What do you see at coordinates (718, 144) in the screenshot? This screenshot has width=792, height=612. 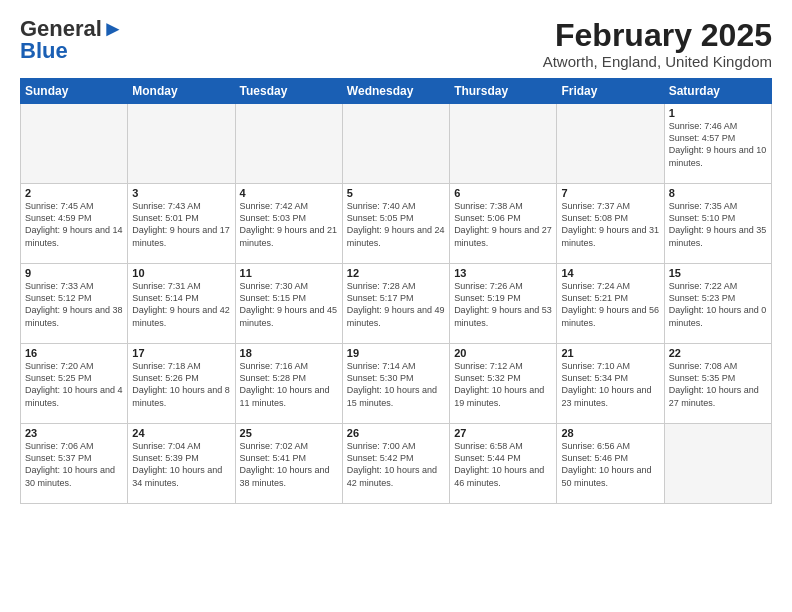 I see `table-row: 1Sunrise: 7:46 AM Sunset: 4:57 PM Daylig…` at bounding box center [718, 144].